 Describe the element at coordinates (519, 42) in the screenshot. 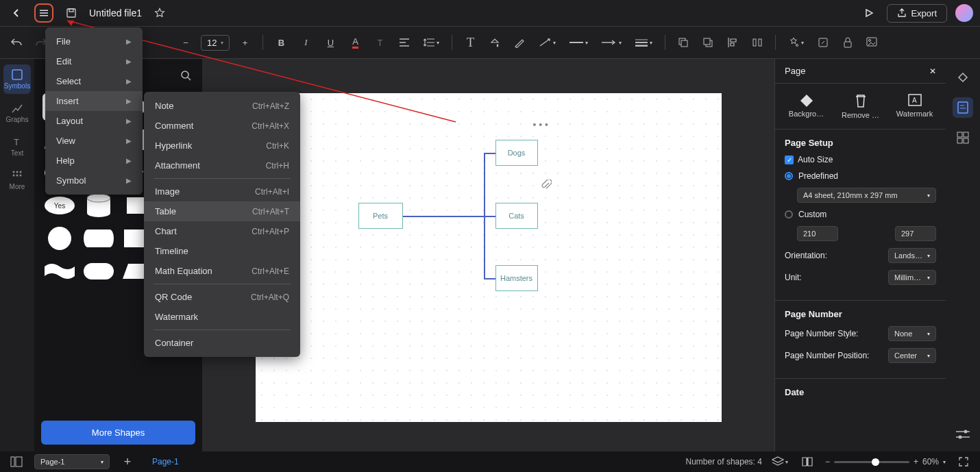

I see `line-color-button` at that location.